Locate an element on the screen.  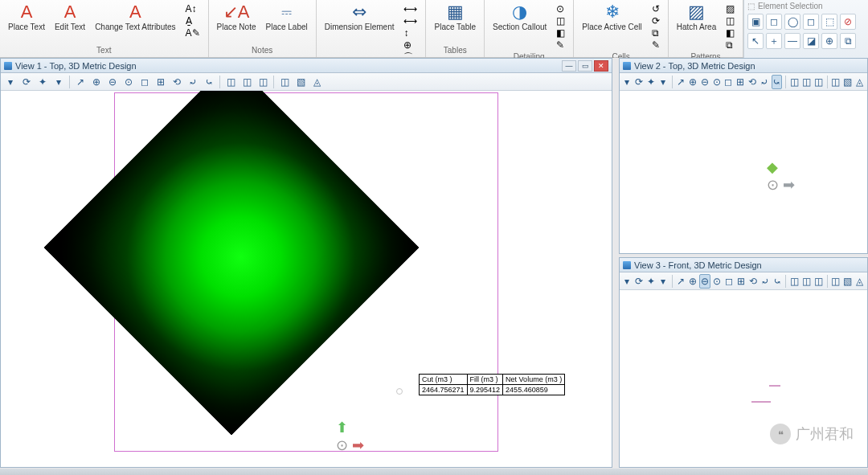
view-2-titlebar: View 2 - Top, 3D Metric Design is located at coordinates (743, 66).